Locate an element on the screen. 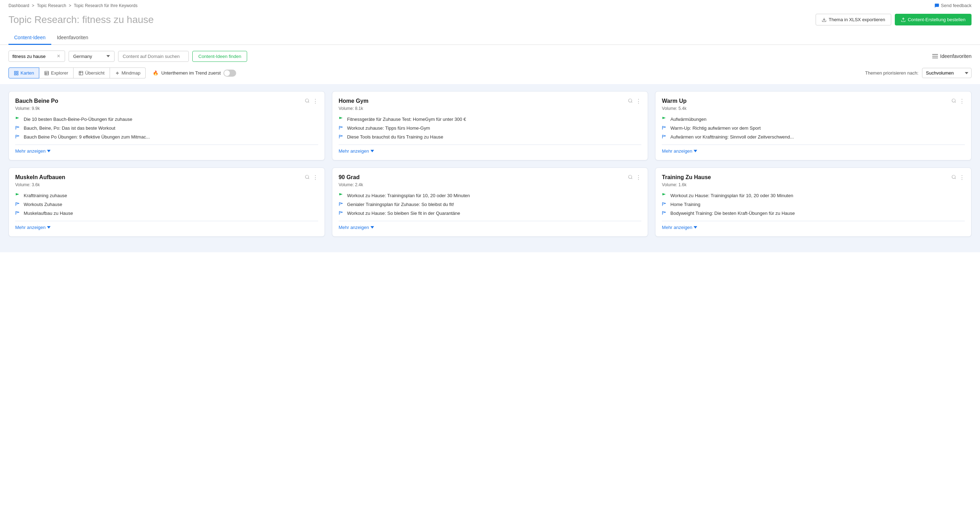 Image resolution: width=980 pixels, height=530 pixels. more-card-icon-2: ⋮ is located at coordinates (962, 101).